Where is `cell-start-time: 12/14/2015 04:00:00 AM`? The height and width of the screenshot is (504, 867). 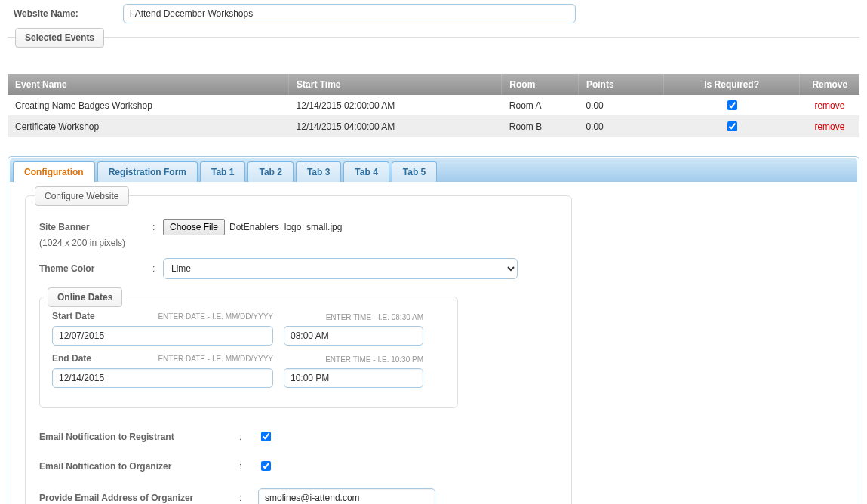 cell-start-time: 12/14/2015 04:00:00 AM is located at coordinates (395, 127).